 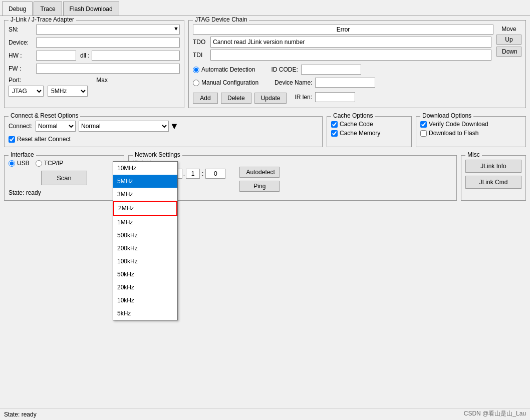 I want to click on freq-500khz: 500kHz, so click(x=145, y=235).